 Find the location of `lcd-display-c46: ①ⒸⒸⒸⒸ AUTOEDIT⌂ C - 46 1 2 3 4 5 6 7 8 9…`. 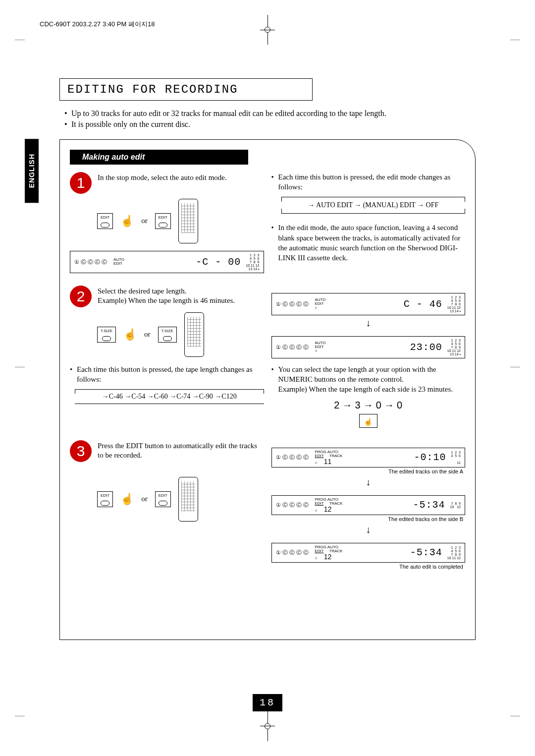

lcd-display-c46: ①ⒸⒸⒸⒸ AUTOEDIT⌂ C - 46 1 2 3 4 5 6 7 8 9… is located at coordinates (369, 304).